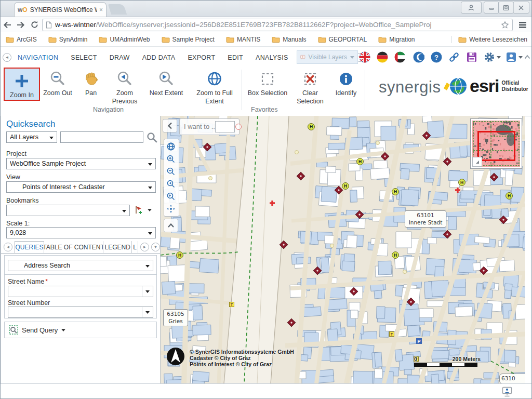  What do you see at coordinates (505, 25) in the screenshot?
I see `bookmark-star-icon` at bounding box center [505, 25].